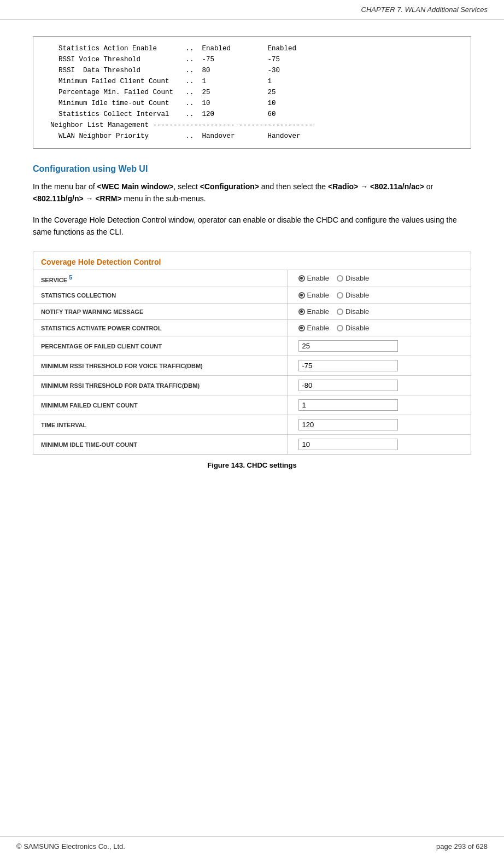  I want to click on code-line: WLAN Neighbor Priority .. Handover Hando…, so click(252, 136).